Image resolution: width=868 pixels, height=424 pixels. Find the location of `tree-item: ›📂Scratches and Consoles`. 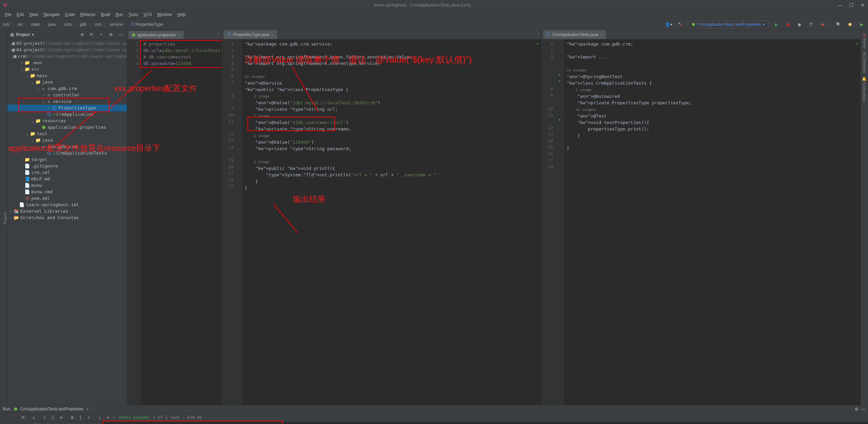

tree-item: ›📂Scratches and Consoles is located at coordinates (67, 217).